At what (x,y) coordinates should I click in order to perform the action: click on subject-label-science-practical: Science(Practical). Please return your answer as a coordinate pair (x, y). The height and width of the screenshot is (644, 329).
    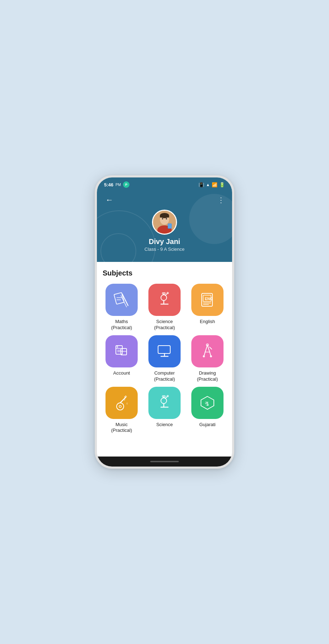
    Looking at the image, I should click on (164, 325).